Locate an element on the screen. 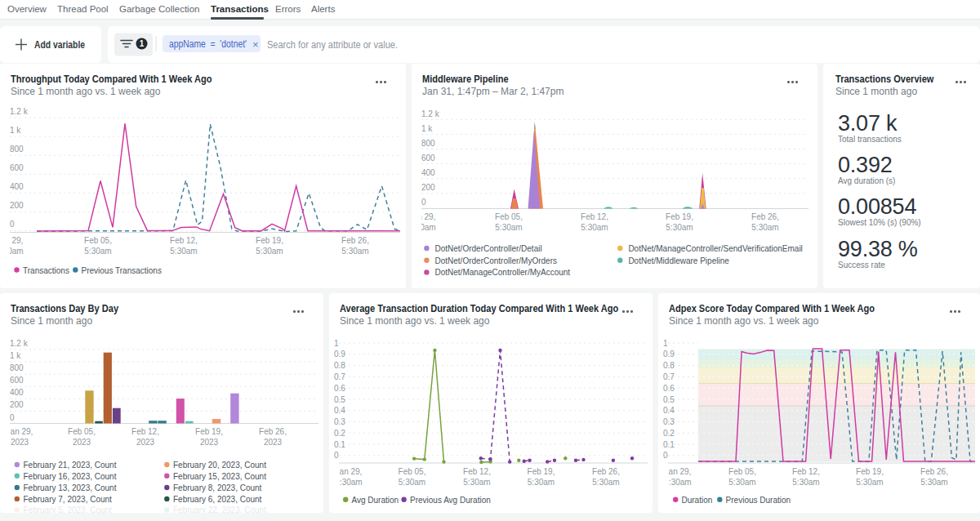 This screenshot has height=521, width=980. svg-text: Add variable is located at coordinates (60, 45).